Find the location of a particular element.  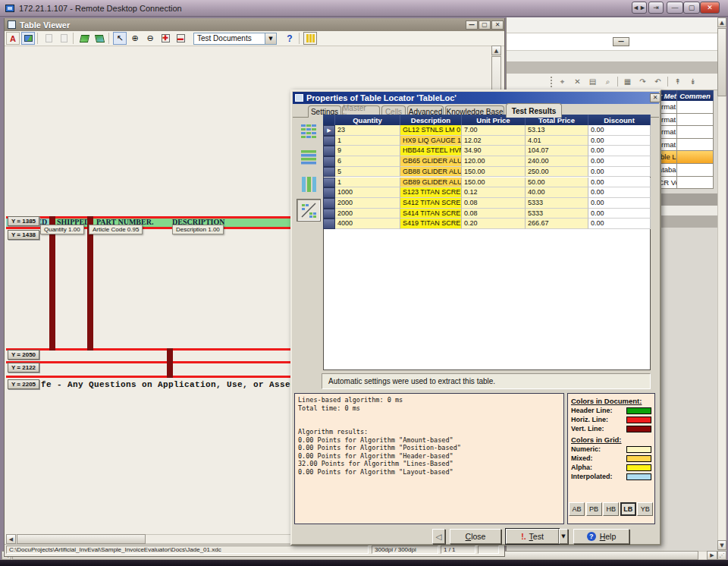

locator-col-2: Commen is located at coordinates (695, 96).